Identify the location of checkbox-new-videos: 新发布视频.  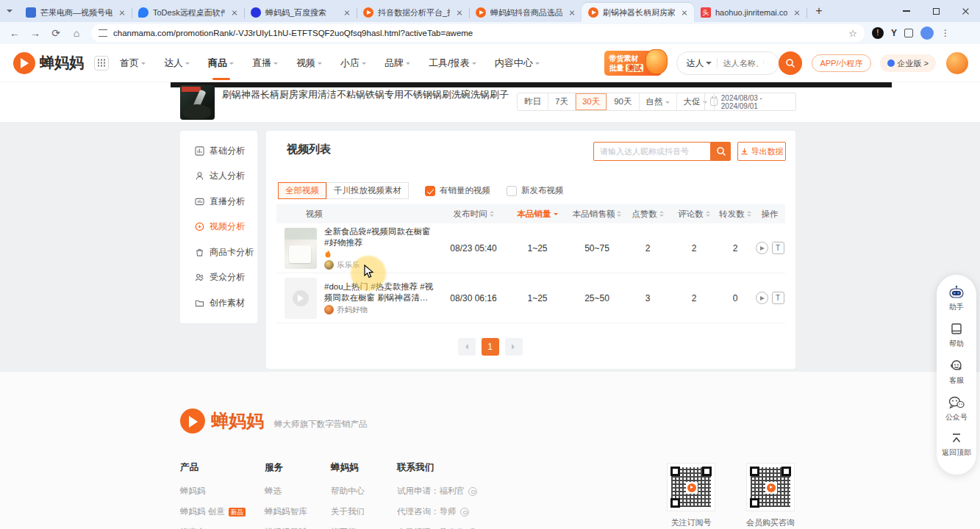
(535, 191).